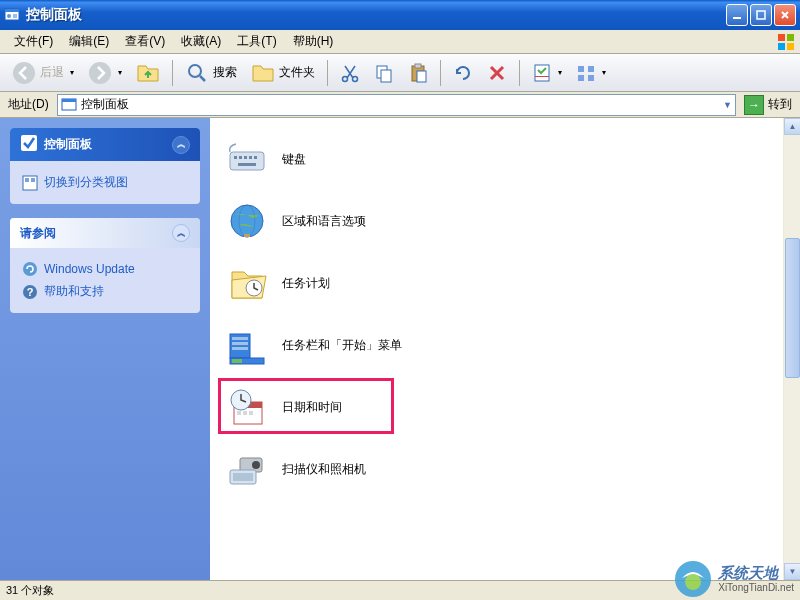 Image resolution: width=800 pixels, height=600 pixels. I want to click on control-panel-small-icon, so click(69, 105).